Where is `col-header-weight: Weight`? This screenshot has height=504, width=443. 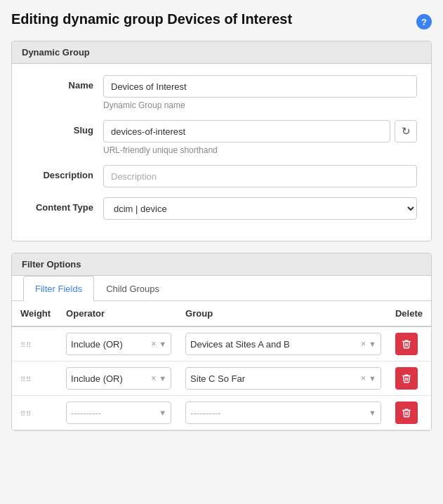
col-header-weight: Weight is located at coordinates (35, 314).